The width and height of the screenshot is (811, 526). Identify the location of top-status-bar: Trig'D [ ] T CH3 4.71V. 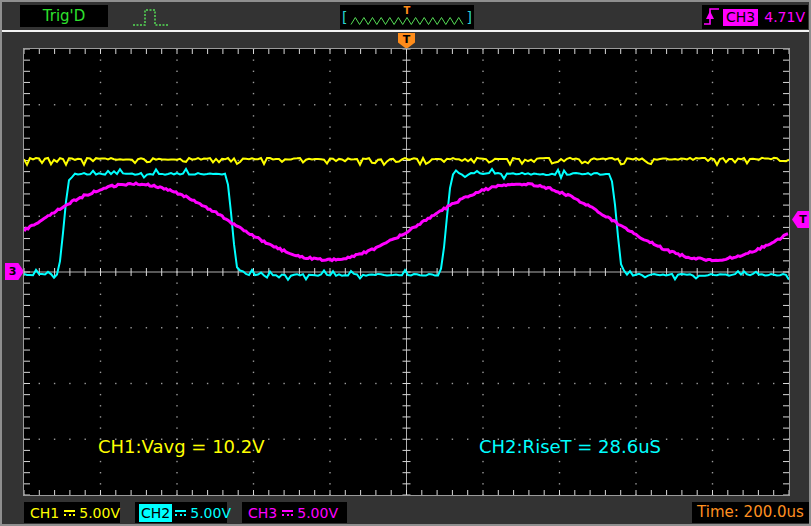
(406, 16).